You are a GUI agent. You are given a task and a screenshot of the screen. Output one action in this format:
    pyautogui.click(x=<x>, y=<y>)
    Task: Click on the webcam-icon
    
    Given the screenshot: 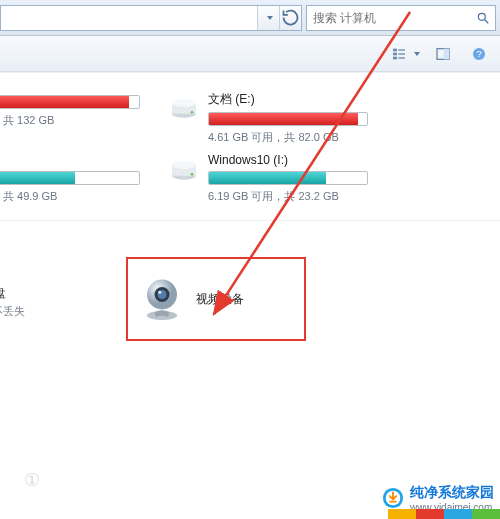 What is the action you would take?
    pyautogui.click(x=162, y=299)
    